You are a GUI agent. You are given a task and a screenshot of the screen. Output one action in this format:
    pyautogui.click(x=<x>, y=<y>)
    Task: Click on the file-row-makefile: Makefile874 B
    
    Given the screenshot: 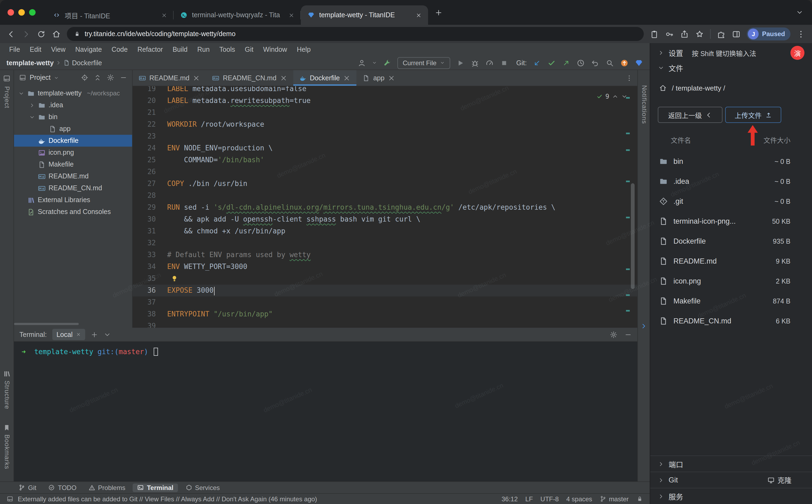 What is the action you would take?
    pyautogui.click(x=731, y=301)
    